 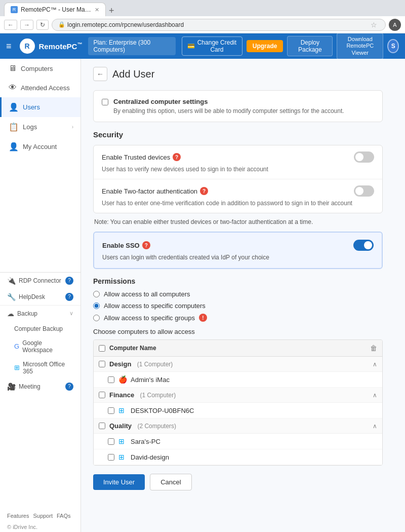 What do you see at coordinates (203, 318) in the screenshot?
I see `groups-info-icon: !` at bounding box center [203, 318].